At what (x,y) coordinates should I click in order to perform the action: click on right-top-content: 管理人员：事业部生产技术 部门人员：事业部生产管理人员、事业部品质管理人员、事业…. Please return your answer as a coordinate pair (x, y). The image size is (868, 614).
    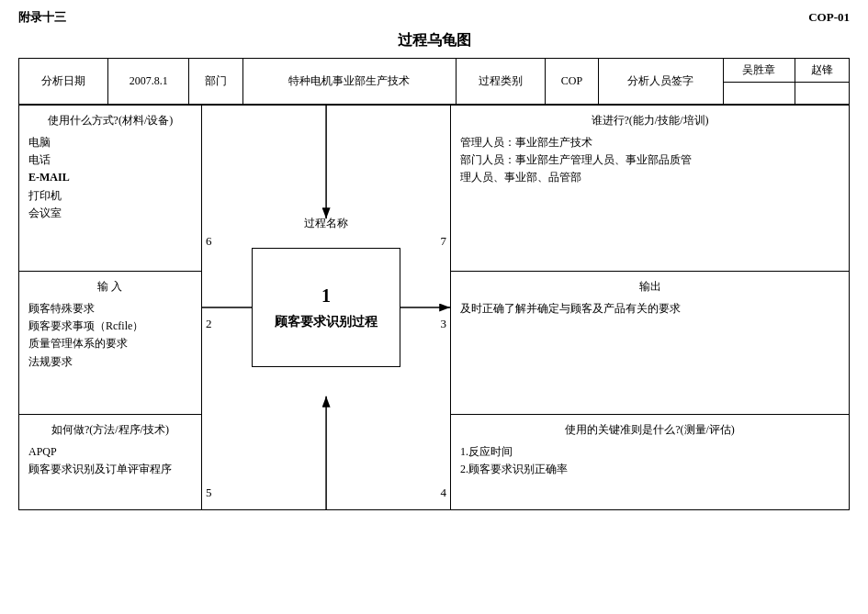
    Looking at the image, I should click on (650, 161).